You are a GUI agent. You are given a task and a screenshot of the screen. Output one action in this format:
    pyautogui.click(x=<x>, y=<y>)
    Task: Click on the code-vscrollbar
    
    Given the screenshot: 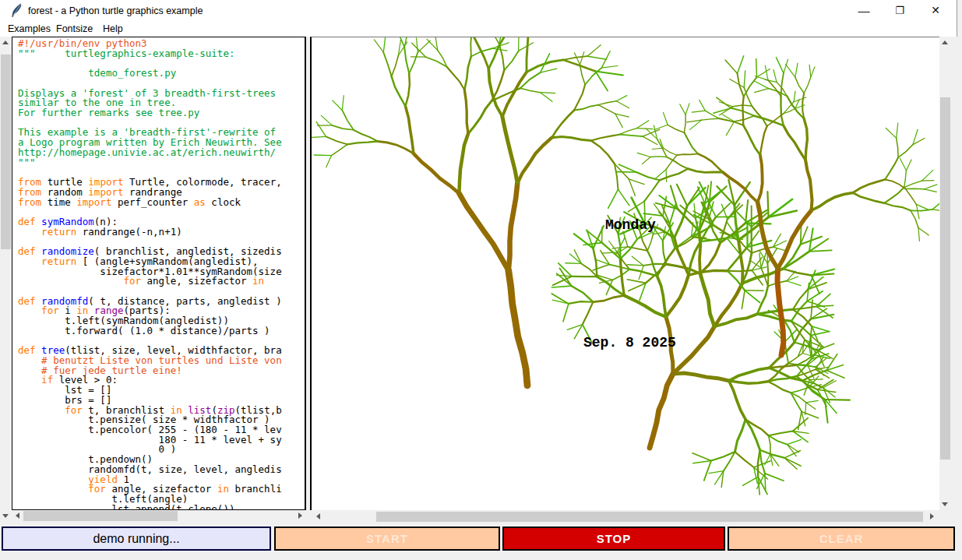 What is the action you would take?
    pyautogui.click(x=6, y=279)
    